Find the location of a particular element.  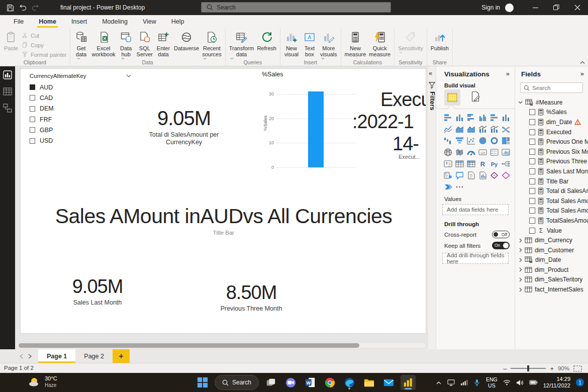

card-icon: 123 is located at coordinates (482, 152).